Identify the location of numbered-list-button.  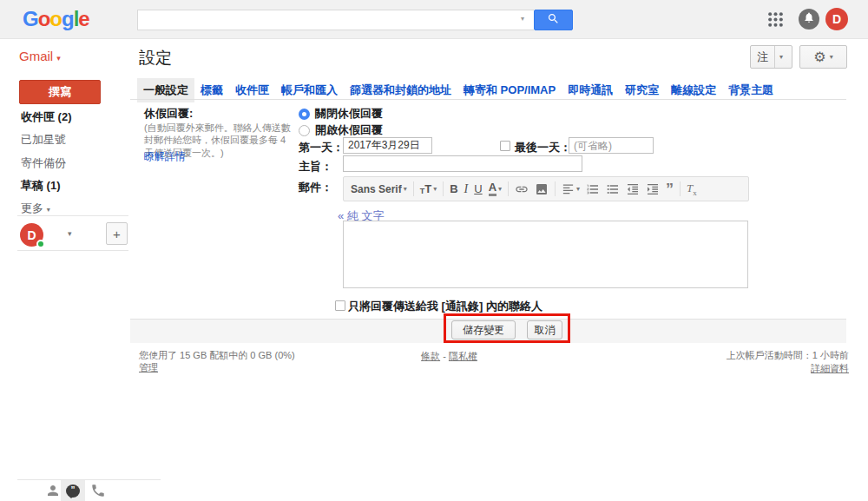
(593, 189).